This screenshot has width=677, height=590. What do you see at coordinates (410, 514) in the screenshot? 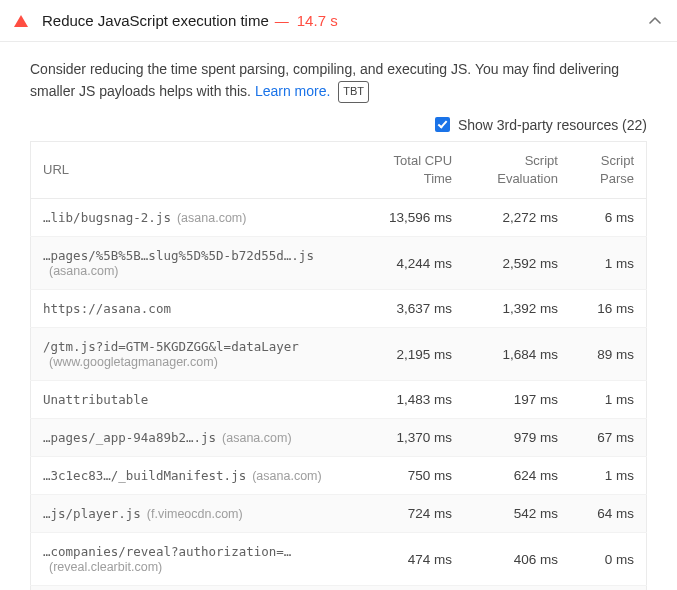
I see `cell-cpu: 724 ms` at bounding box center [410, 514].